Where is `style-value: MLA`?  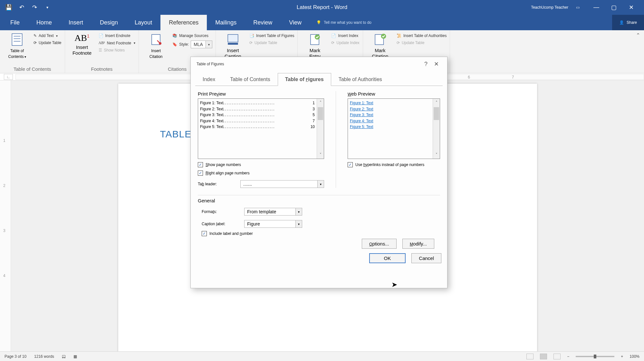
style-value: MLA is located at coordinates (198, 44).